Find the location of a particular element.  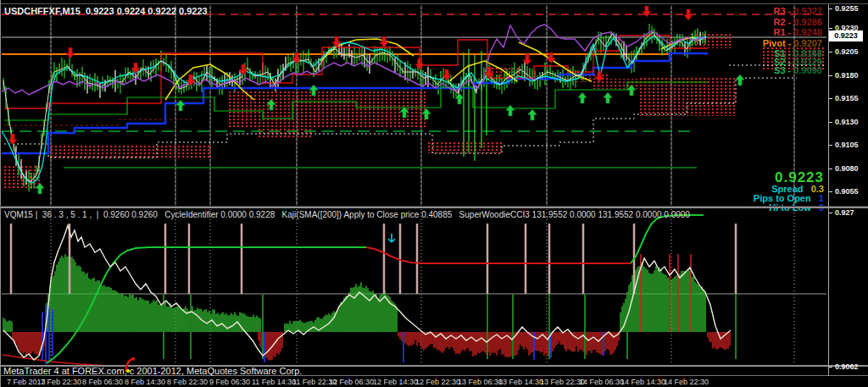

info-row-spread: Spread 0.3 is located at coordinates (798, 188).